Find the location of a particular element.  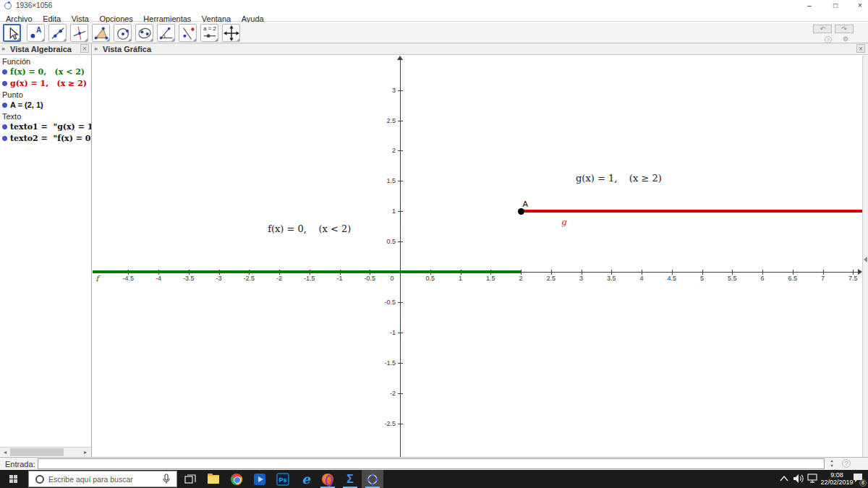

search-box: Escribe aquí para buscar is located at coordinates (103, 479).